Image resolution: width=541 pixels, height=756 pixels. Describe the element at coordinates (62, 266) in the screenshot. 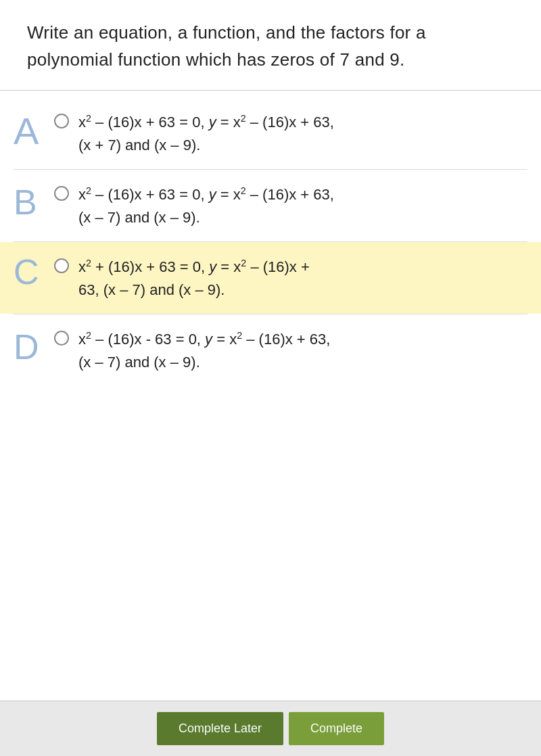

I see `radio-option-c` at that location.